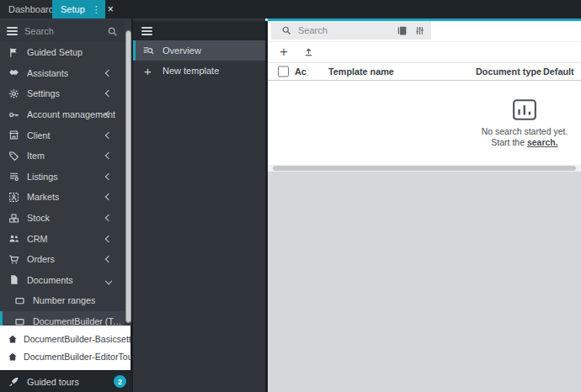 The image size is (581, 392). I want to click on sidebar-item-label: Account management, so click(71, 114).